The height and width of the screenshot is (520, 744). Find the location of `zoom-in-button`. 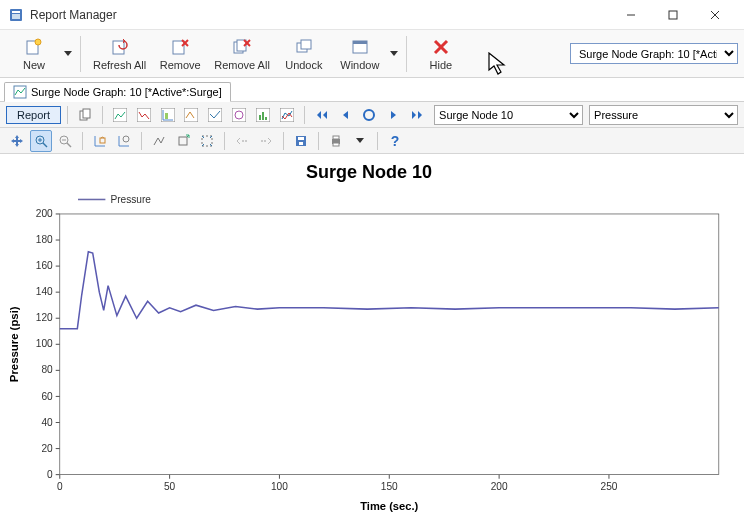

zoom-in-button is located at coordinates (41, 141).